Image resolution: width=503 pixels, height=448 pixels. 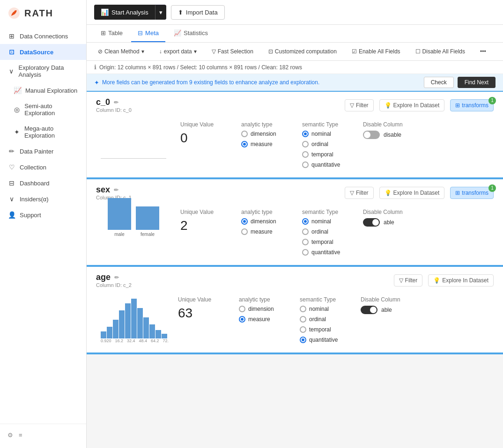 I want to click on sidebar-item-dashboard: ⊟ Dashboard, so click(x=43, y=183).